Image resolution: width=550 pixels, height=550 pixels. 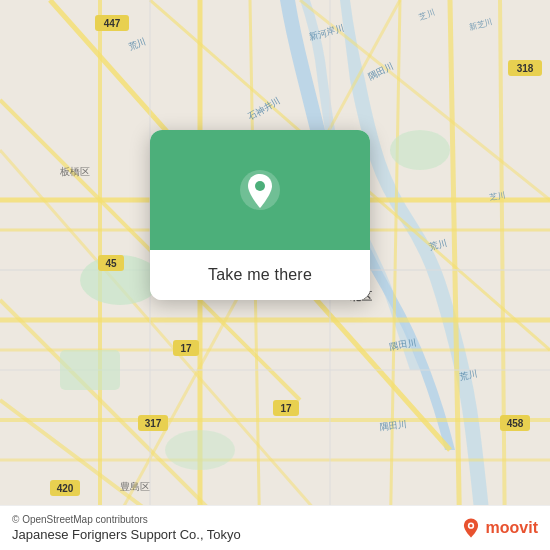 I want to click on svg-text: 豊島区, so click(x=135, y=486).